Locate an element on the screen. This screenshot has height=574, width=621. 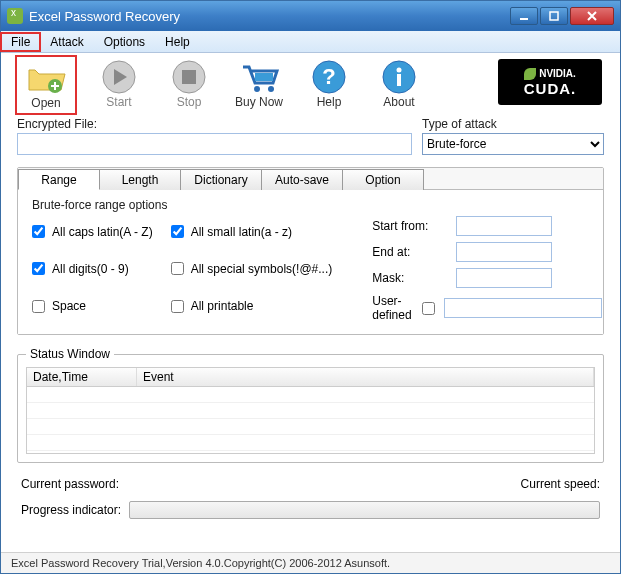
status-rows is located at coordinates (310, 420).